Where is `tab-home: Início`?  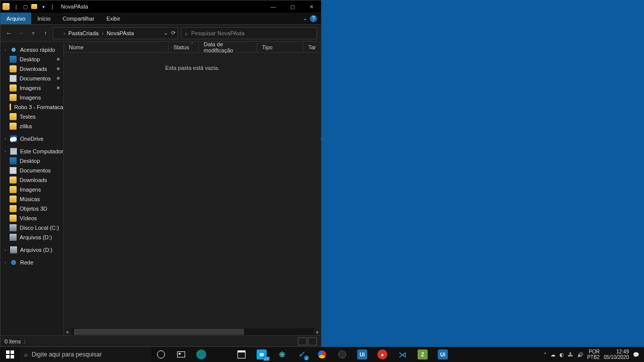
tab-home: Início is located at coordinates (44, 18).